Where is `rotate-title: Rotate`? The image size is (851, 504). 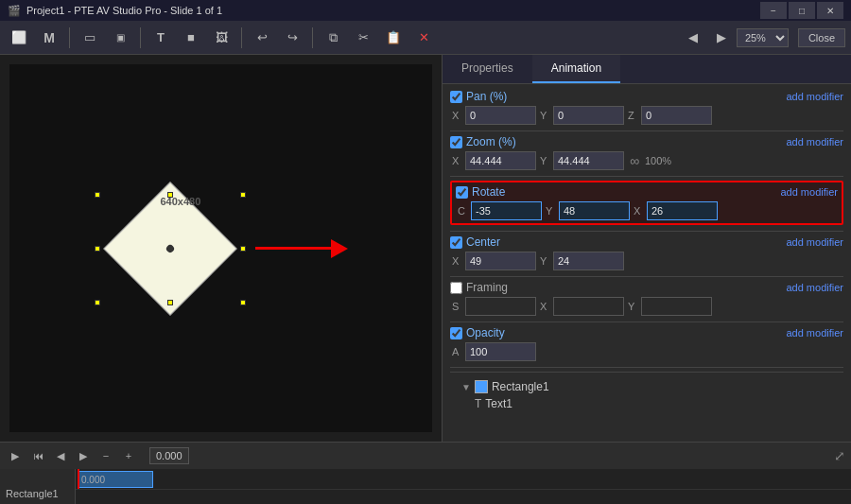
rotate-title: Rotate is located at coordinates (488, 192).